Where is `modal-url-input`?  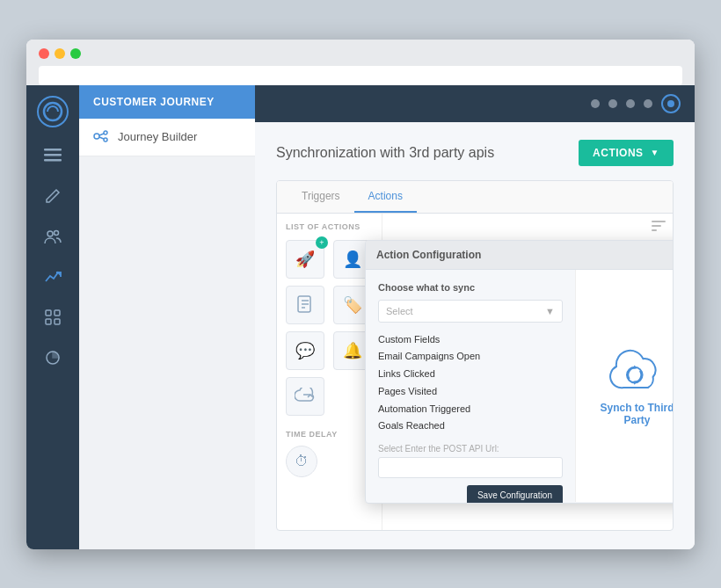
modal-url-input is located at coordinates (470, 468).